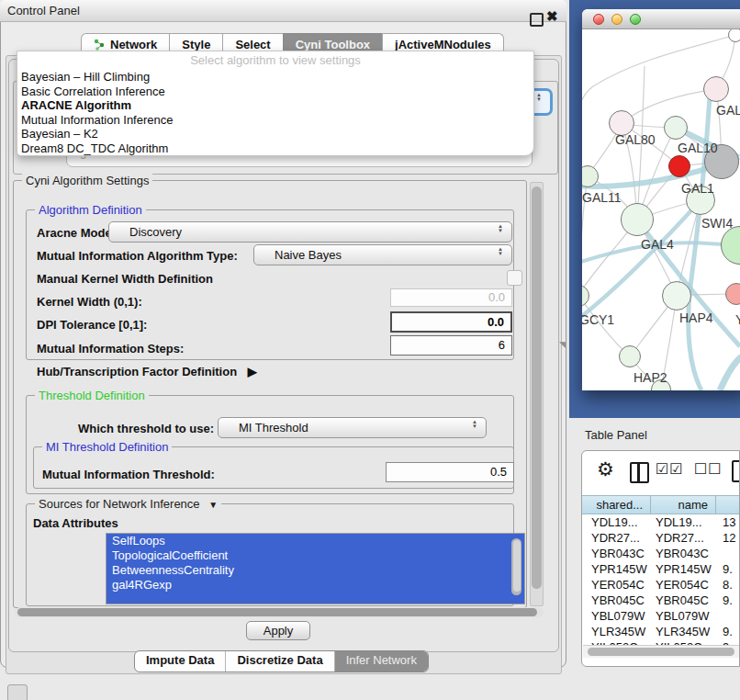 The height and width of the screenshot is (700, 740). Describe the element at coordinates (107, 446) in the screenshot. I see `mi-threshold-group-title: MI Threshold Definition` at that location.